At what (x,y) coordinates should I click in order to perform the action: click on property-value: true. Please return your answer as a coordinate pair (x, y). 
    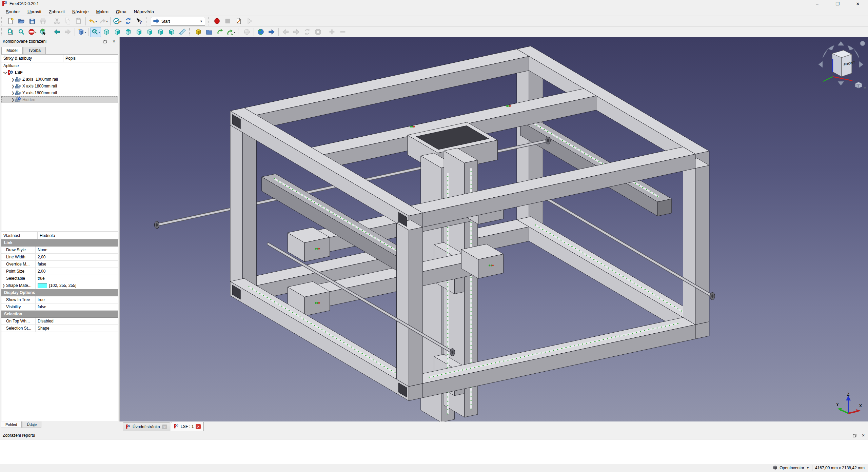
    Looking at the image, I should click on (40, 278).